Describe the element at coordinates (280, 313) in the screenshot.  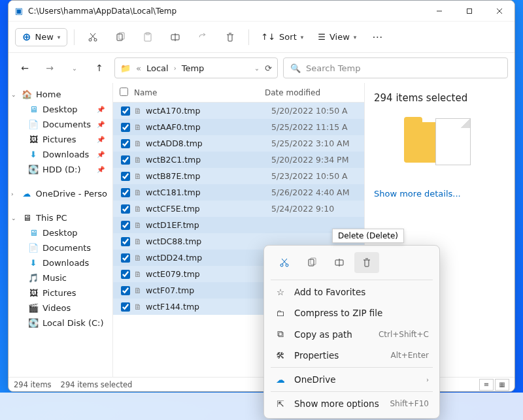
I see `folder-icon: 🗀` at that location.